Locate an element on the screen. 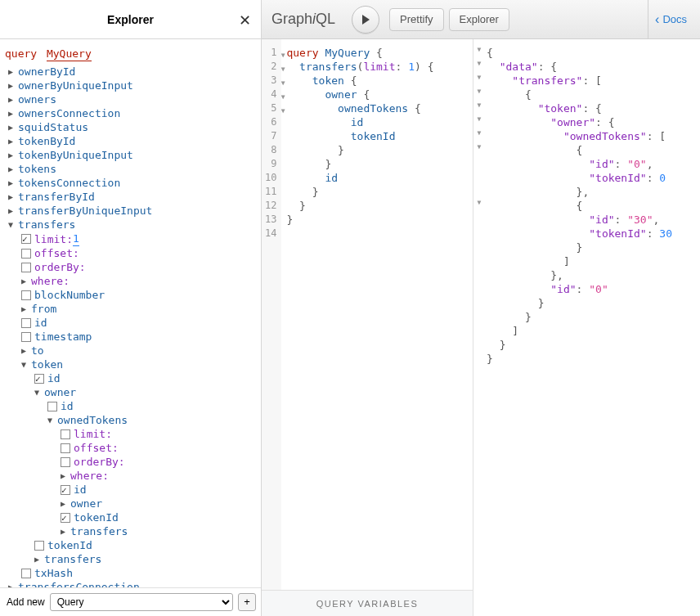 The height and width of the screenshot is (616, 700). field-tokenByUniqueInput: ▶tokenByUniqueInput is located at coordinates (131, 155).